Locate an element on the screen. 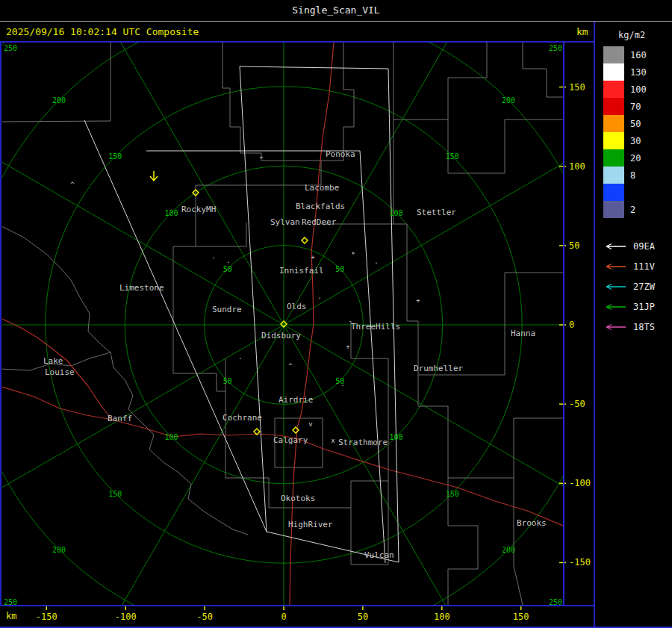 The image size is (672, 628). title-bar: Single_Scan_VIL is located at coordinates (336, 10).